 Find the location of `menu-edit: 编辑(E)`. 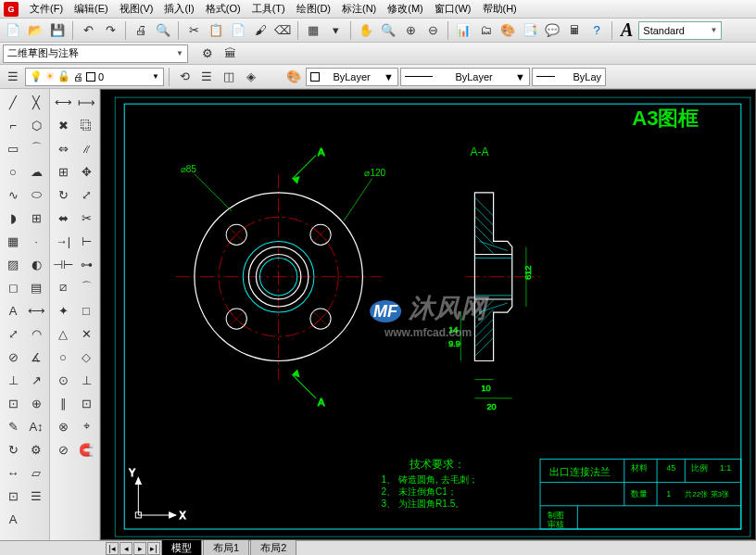

menu-edit: 编辑(E) is located at coordinates (91, 9).